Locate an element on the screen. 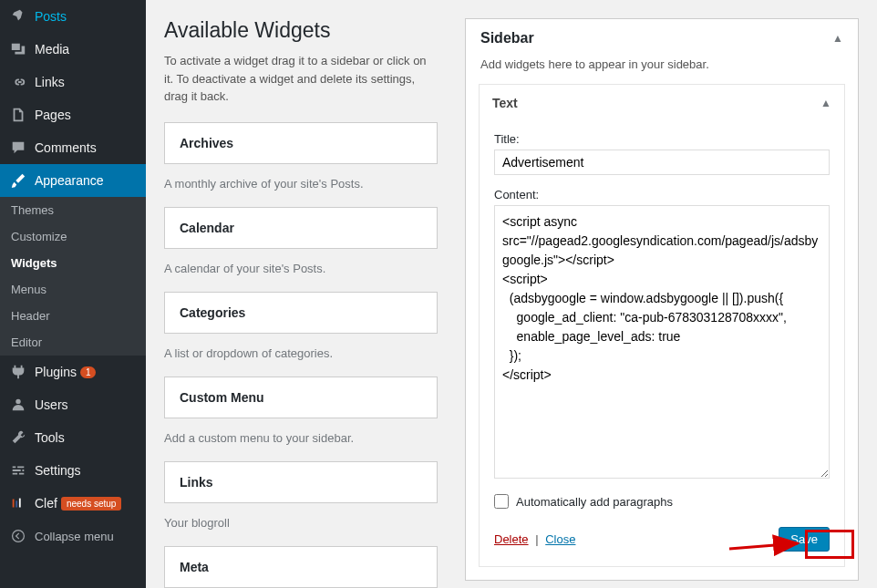  panel-title: Sidebar is located at coordinates (507, 38).